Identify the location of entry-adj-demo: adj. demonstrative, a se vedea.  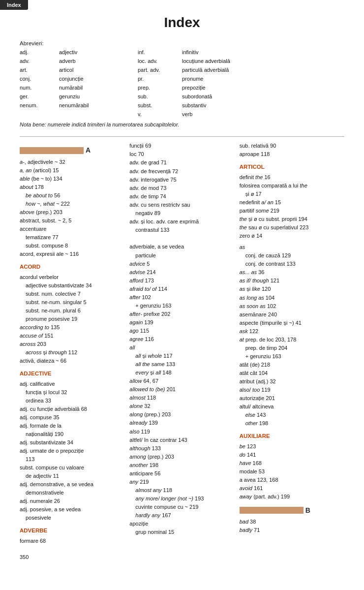
(72, 484).